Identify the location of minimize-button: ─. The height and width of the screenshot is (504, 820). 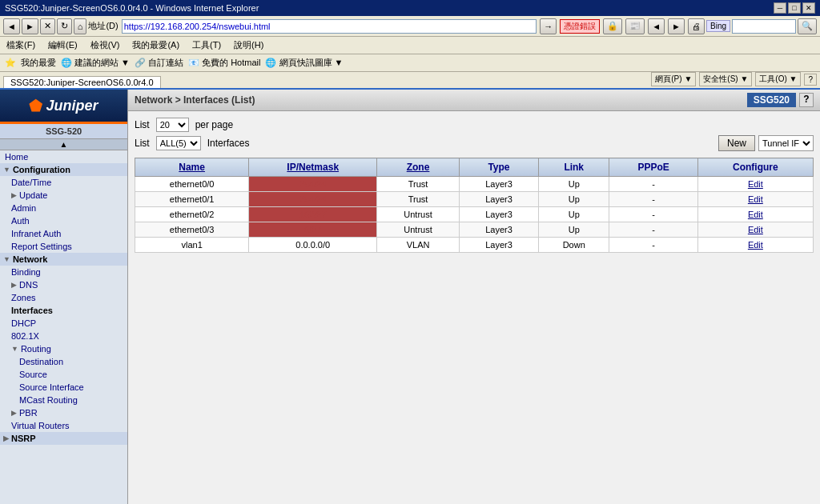
(780, 8).